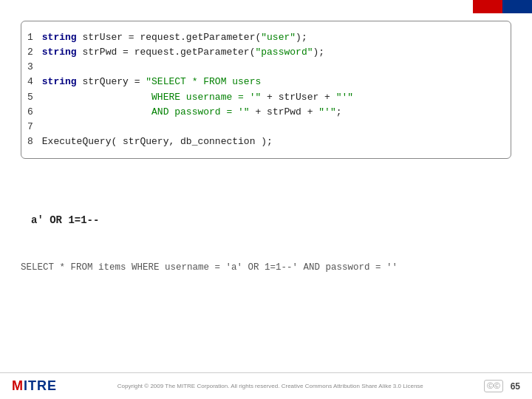  Describe the element at coordinates (266, 267) in the screenshot. I see `sql-result-text: SELECT * FROM items WHERE username = 'a'…` at that location.